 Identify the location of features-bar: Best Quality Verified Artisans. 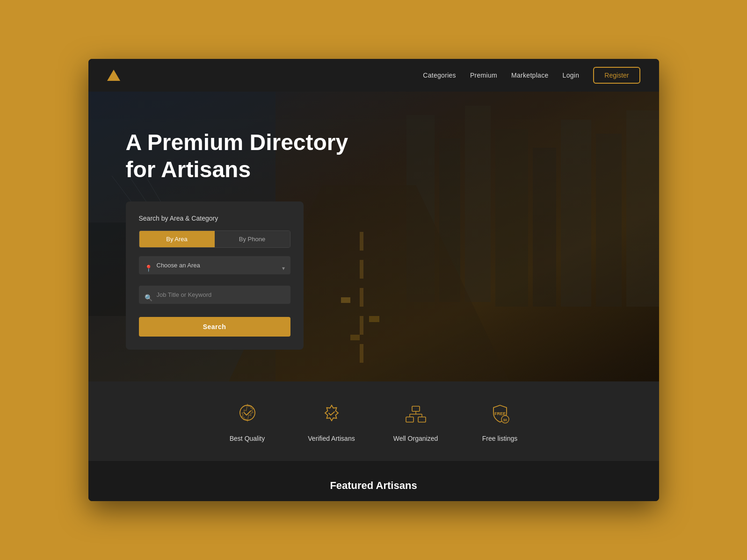
(374, 421).